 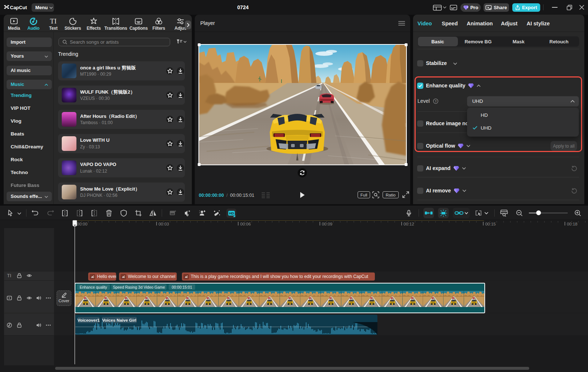 I want to click on svg-text: 00:03, so click(x=164, y=224).